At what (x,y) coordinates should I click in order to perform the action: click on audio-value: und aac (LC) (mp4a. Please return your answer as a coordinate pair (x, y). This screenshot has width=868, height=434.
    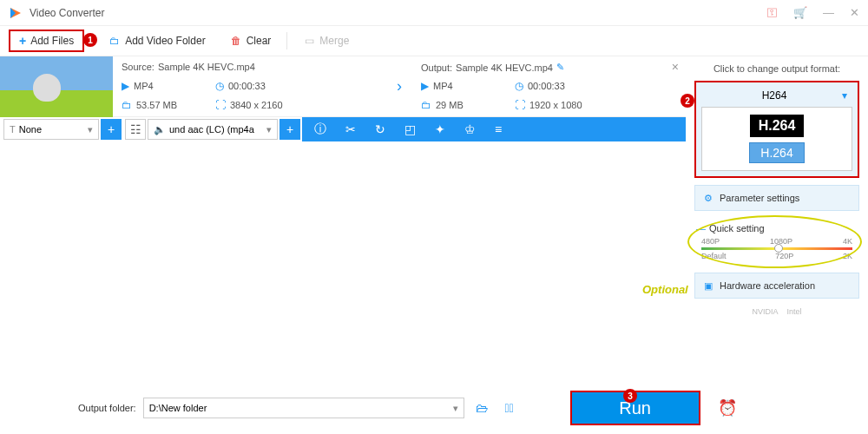
    Looking at the image, I should click on (218, 129).